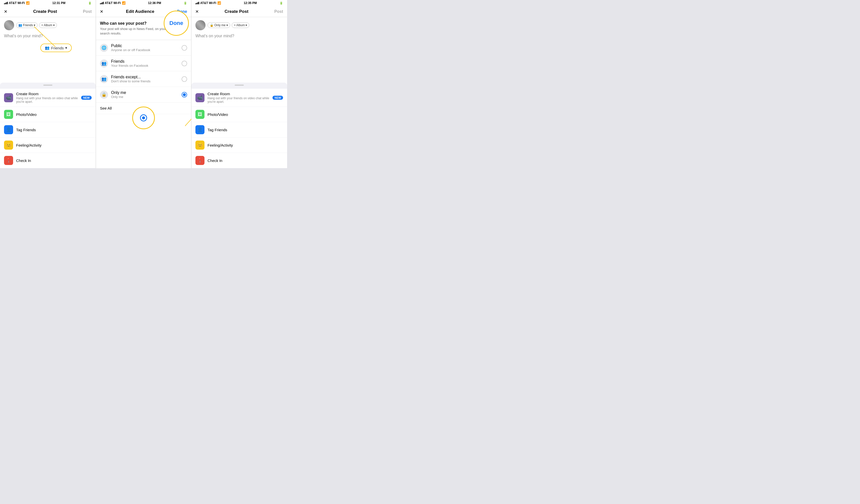 Image resolution: width=860 pixels, height=504 pixels. Describe the element at coordinates (48, 25) in the screenshot. I see `album-badge-left: + Album ▾` at that location.